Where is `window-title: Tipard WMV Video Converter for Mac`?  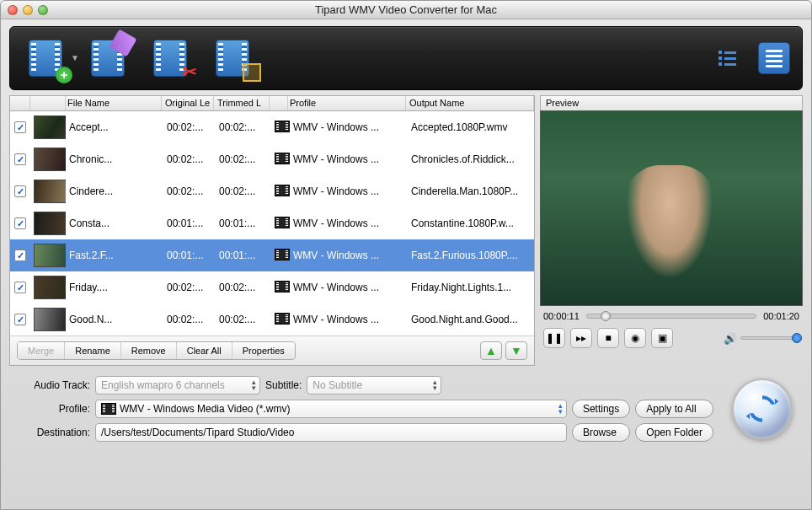 window-title: Tipard WMV Video Converter for Mac is located at coordinates (406, 10).